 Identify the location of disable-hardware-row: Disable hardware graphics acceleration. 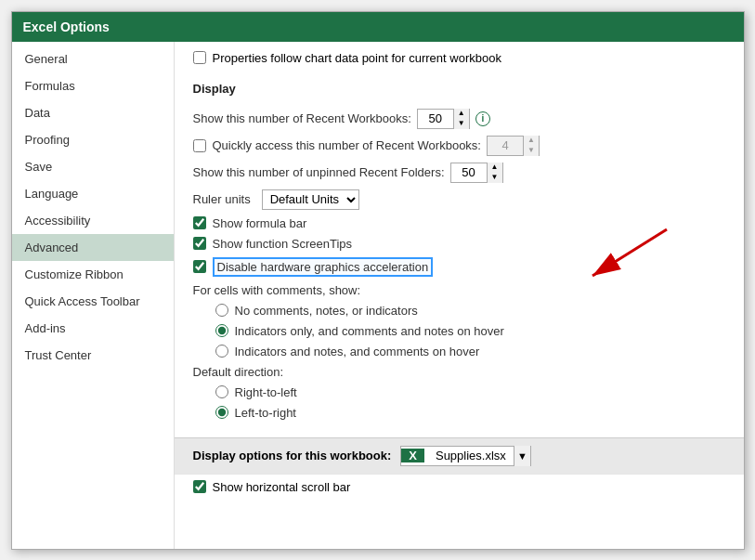
(459, 267).